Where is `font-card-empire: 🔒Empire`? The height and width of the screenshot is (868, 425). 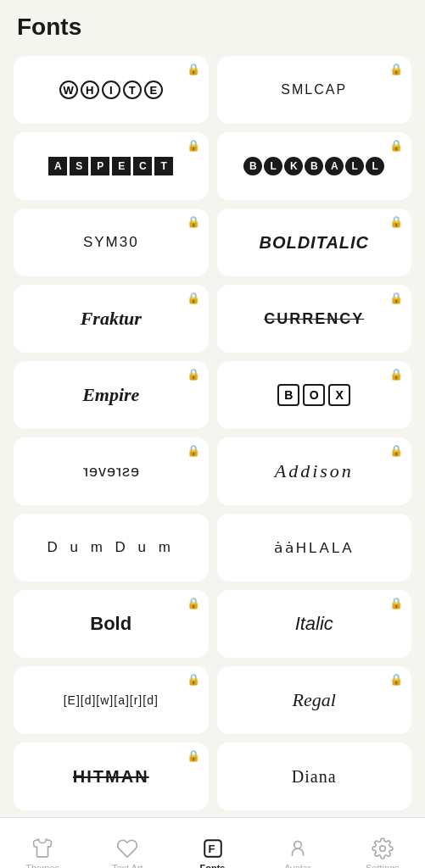 font-card-empire: 🔒Empire is located at coordinates (111, 395).